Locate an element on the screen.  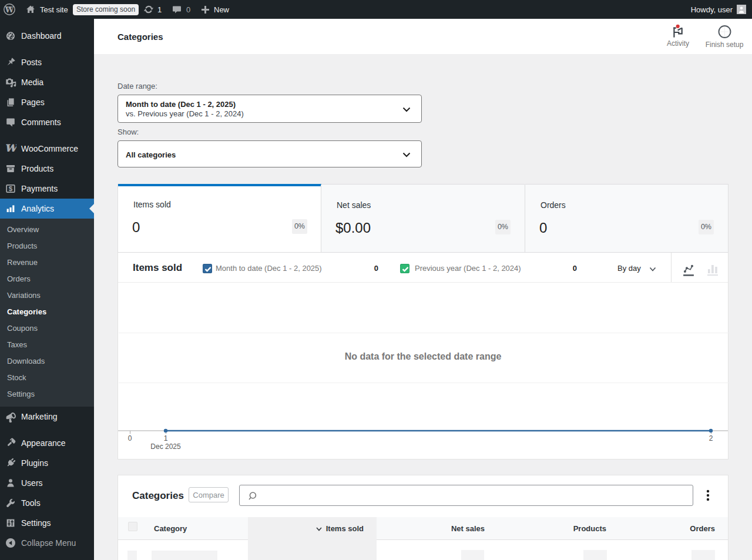
store-coming-soon-label: Store coming soon is located at coordinates (106, 9).